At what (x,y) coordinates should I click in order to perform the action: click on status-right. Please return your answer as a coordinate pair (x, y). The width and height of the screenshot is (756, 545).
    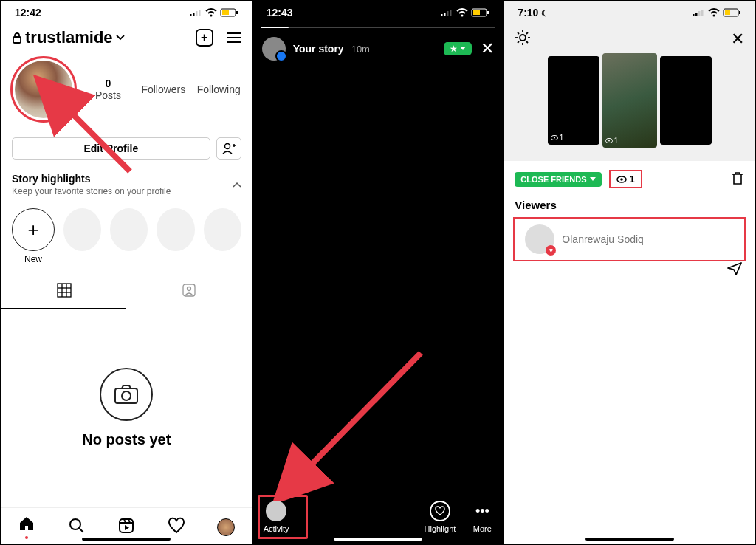
    Looking at the image, I should click on (214, 13).